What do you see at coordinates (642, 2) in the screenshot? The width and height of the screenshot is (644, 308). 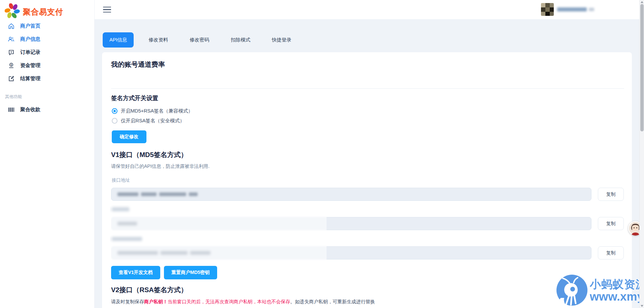 I see `scrollbar-up-arrow` at bounding box center [642, 2].